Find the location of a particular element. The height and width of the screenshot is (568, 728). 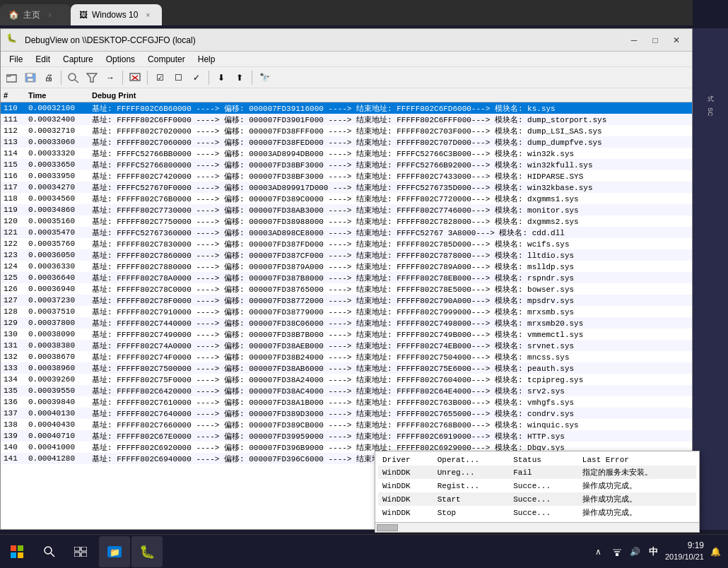

cell-num: 139 is located at coordinates (13, 436).